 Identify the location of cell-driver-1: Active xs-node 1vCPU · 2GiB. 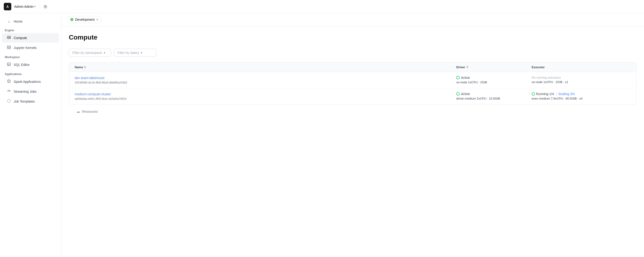
(494, 80).